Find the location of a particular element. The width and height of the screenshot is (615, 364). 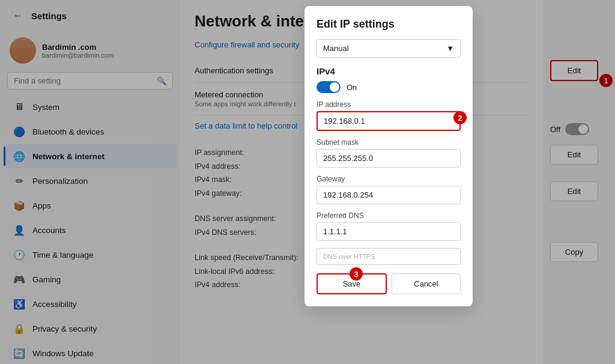

toggle-on-label: On is located at coordinates (352, 88).